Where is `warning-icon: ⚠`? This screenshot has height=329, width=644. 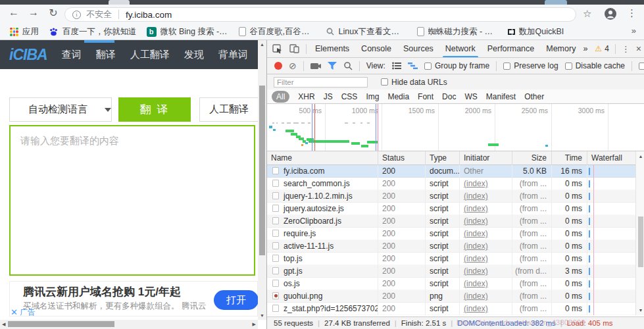 warning-icon: ⚠ is located at coordinates (599, 49).